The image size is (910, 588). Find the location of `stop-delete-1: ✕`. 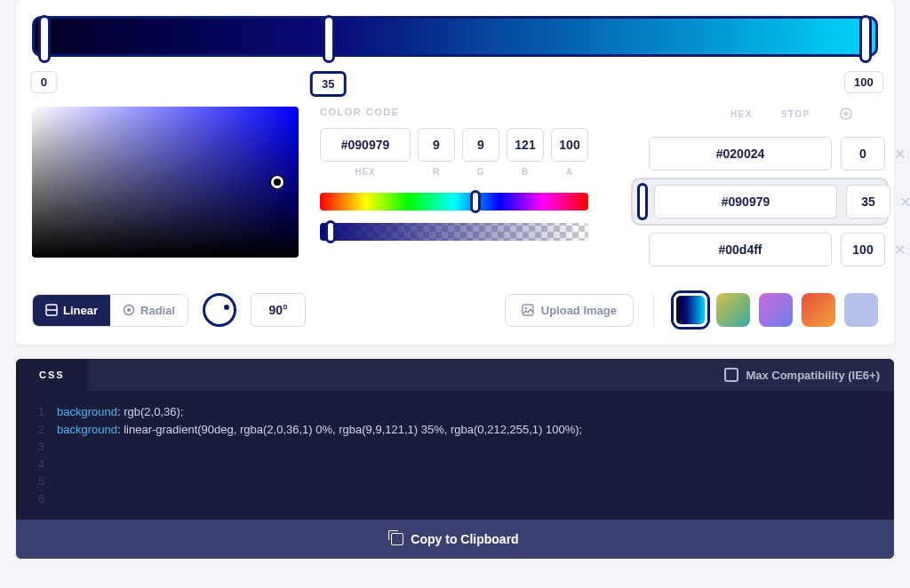

stop-delete-1: ✕ is located at coordinates (905, 203).